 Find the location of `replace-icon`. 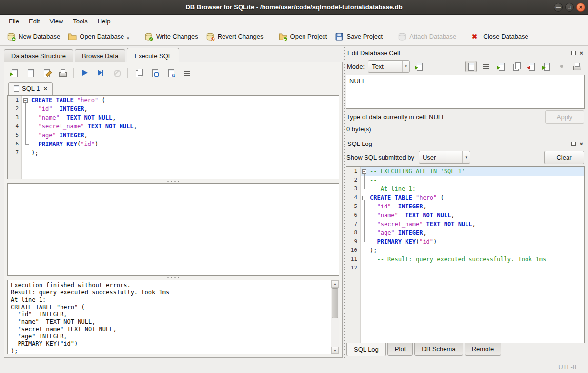

replace-icon is located at coordinates (171, 73).